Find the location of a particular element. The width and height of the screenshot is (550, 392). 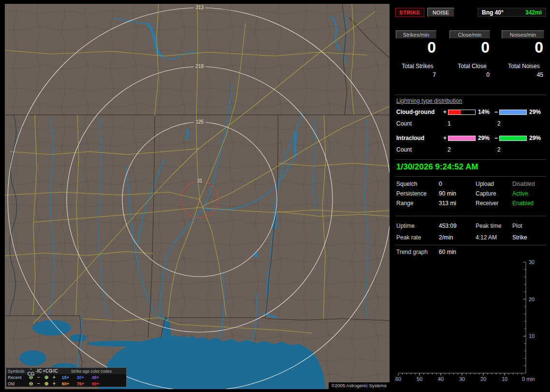

neg-cg-recent-icon: ⊖ is located at coordinates (31, 378).